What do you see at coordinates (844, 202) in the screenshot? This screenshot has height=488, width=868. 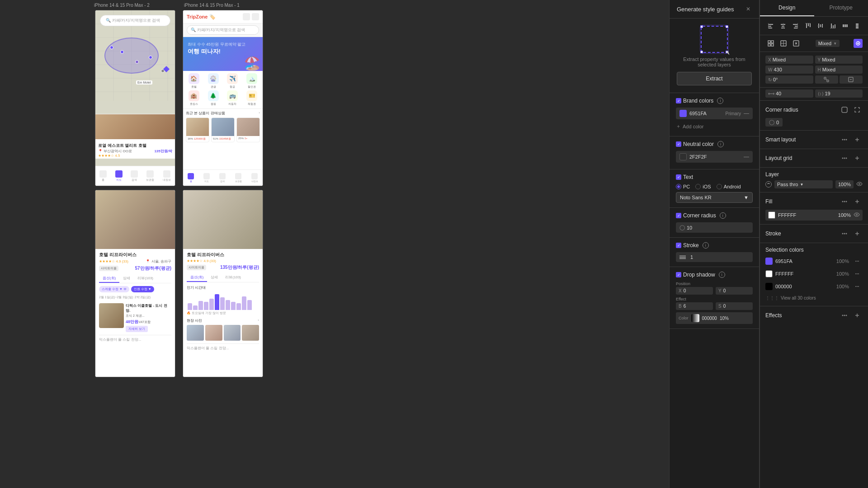 I see `fill-dots-icon` at bounding box center [844, 202].